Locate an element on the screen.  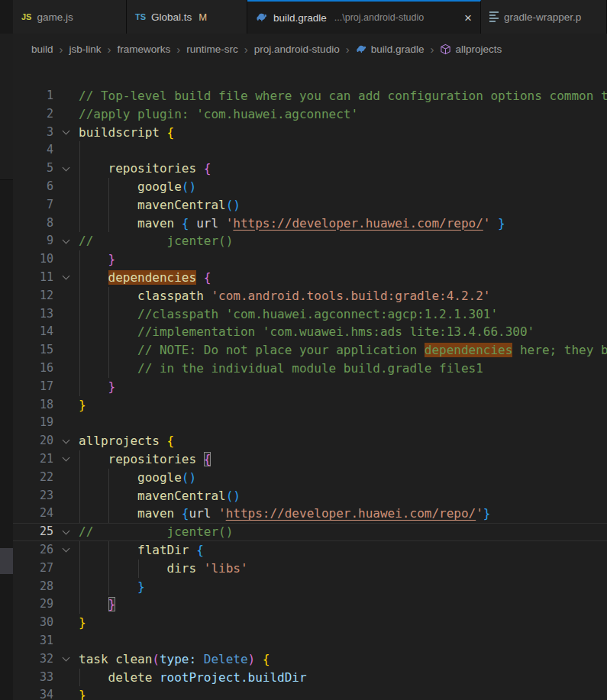
code-line: 2//apply plugin: 'com.huawei.agconnect' is located at coordinates (310, 115).